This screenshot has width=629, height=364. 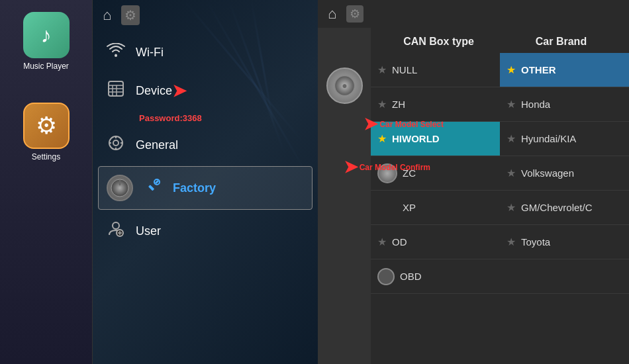 What do you see at coordinates (564, 139) in the screenshot?
I see `brand-cell-hyundai: ★ Hyundai/KIA` at bounding box center [564, 139].